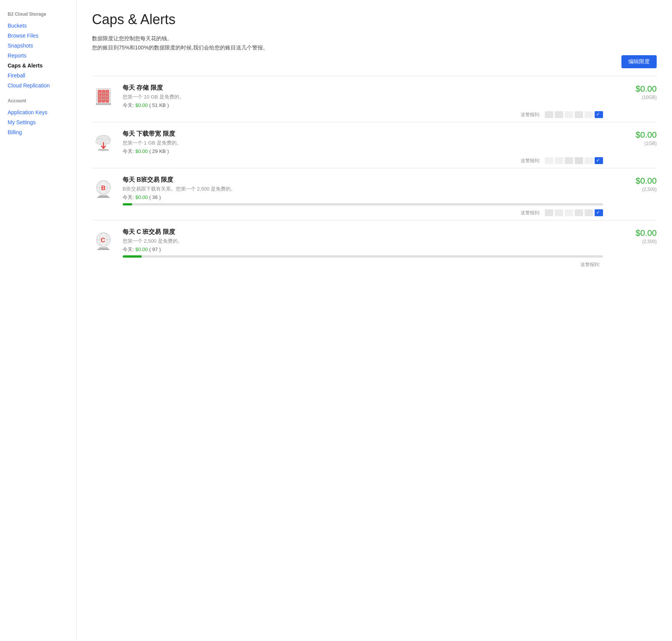 The height and width of the screenshot is (641, 672). Describe the element at coordinates (589, 213) in the screenshot. I see `alert-box-b5` at that location.